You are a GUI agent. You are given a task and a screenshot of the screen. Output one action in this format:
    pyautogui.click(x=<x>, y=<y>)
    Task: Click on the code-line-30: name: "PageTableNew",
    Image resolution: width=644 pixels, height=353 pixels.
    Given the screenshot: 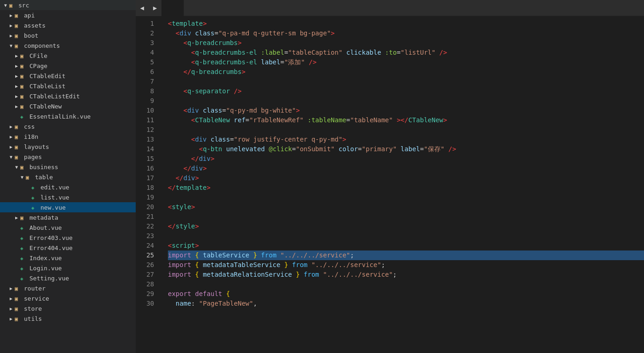 What is the action you would take?
    pyautogui.click(x=406, y=303)
    